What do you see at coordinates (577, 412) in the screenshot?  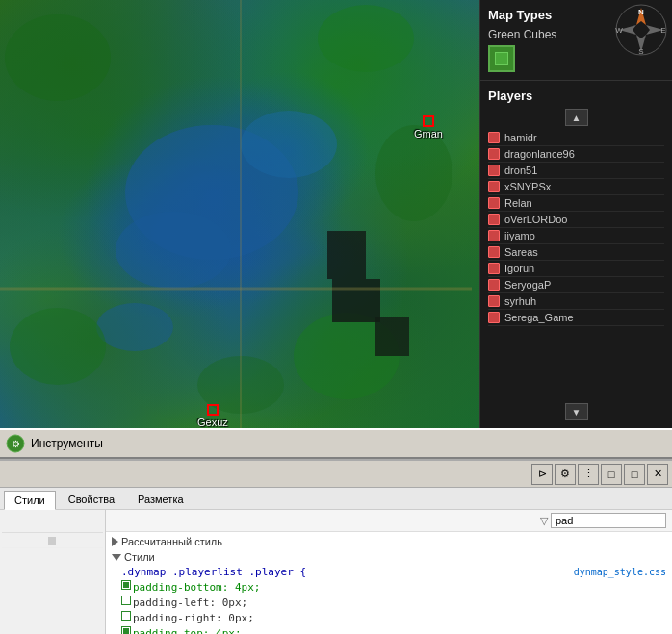 I see `scroll-down-btn: ▼` at bounding box center [577, 412].